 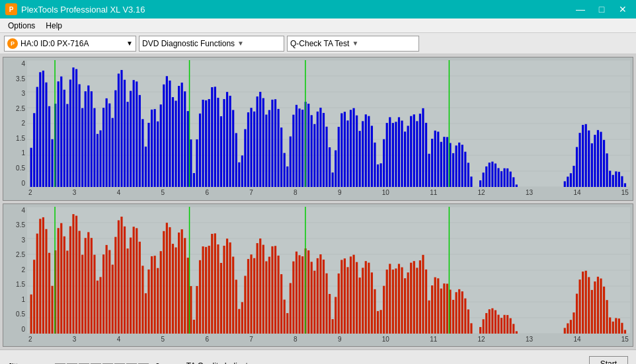 What do you see at coordinates (608, 361) in the screenshot?
I see `action-buttons: Start i` at bounding box center [608, 361].